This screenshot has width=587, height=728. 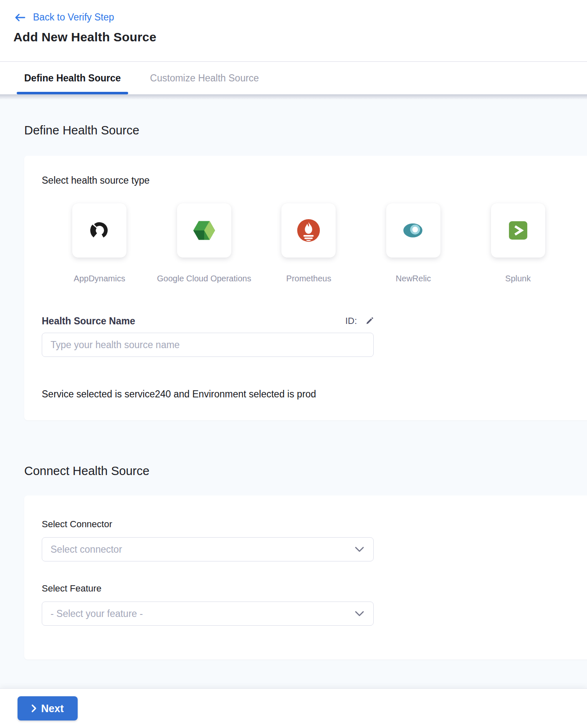 What do you see at coordinates (99, 230) in the screenshot?
I see `appdynamics-tile` at bounding box center [99, 230].